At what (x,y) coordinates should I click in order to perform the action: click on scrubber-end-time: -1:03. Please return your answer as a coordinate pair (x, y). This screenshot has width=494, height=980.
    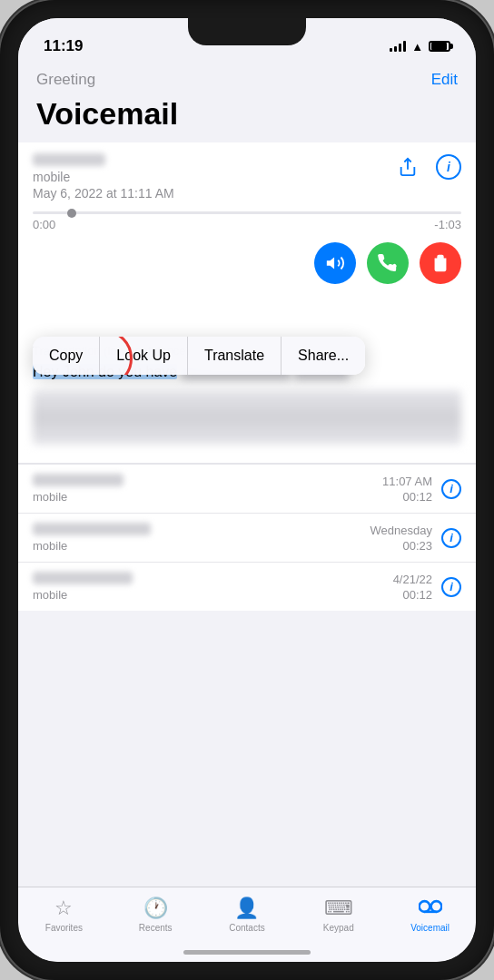
    Looking at the image, I should click on (448, 225).